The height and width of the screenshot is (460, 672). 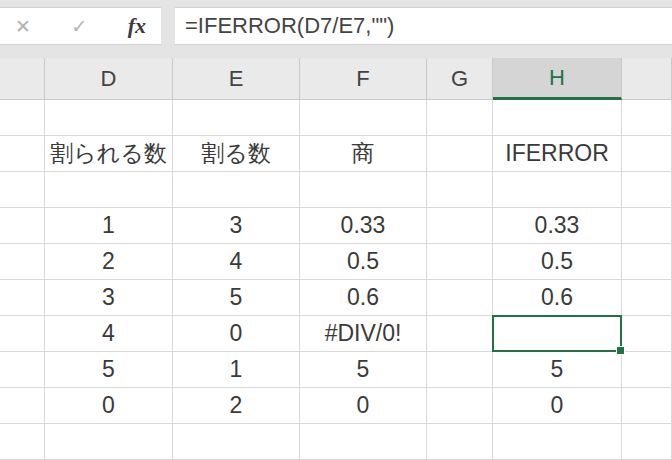 What do you see at coordinates (558, 79) in the screenshot?
I see `column-header-h: H` at bounding box center [558, 79].